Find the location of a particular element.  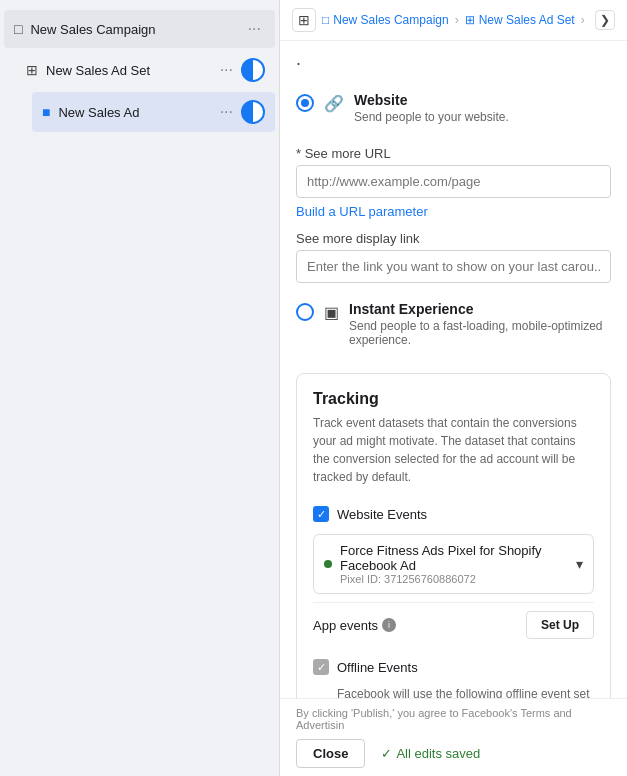

offline-events-row: Offline Events Facebook will use the fol… is located at coordinates (454, 672).